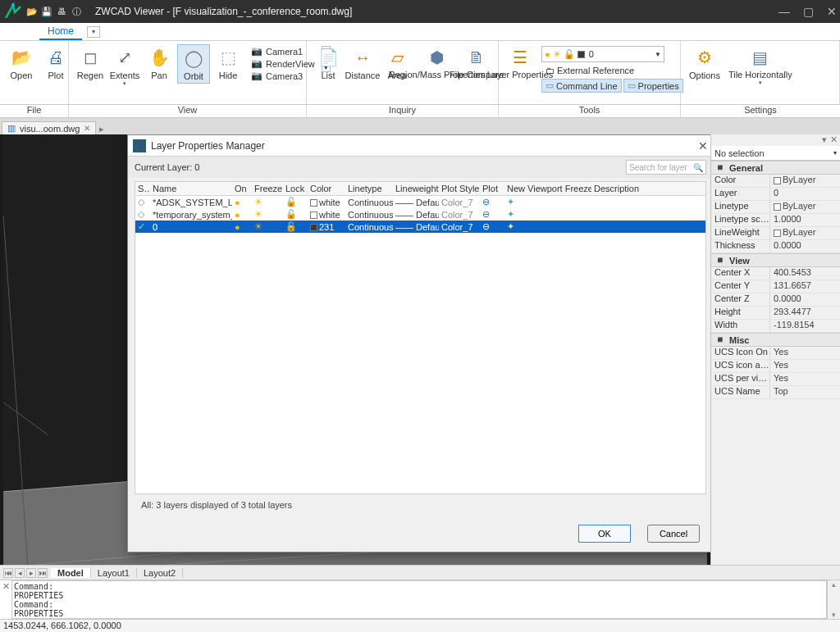 Image resolution: width=840 pixels, height=632 pixels. Describe the element at coordinates (833, 600) in the screenshot. I see `scrollbar: ▴▾` at that location.